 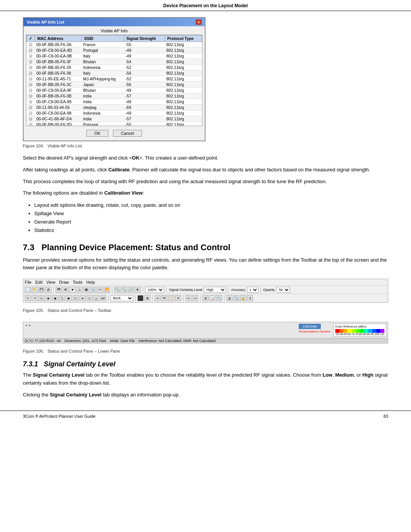 What do you see at coordinates (48, 298) in the screenshot?
I see `tb-icon-fillrect: ■` at bounding box center [48, 298].